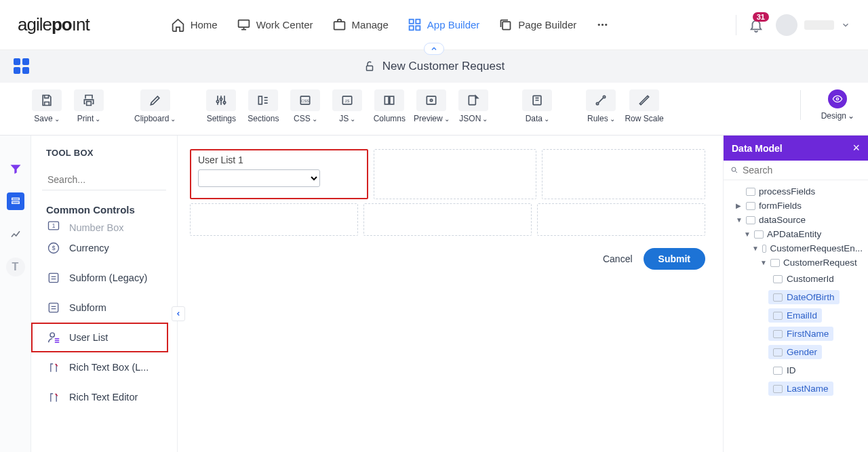 Image resolution: width=868 pixels, height=452 pixels. I want to click on tree-node: ▼CustomerRequestEn..., so click(796, 248).